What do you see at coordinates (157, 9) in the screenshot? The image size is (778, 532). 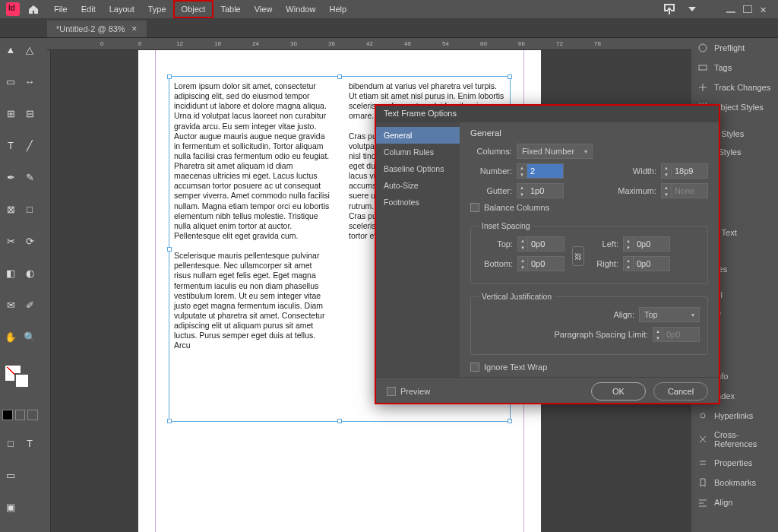 I see `menu-type: Type` at bounding box center [157, 9].